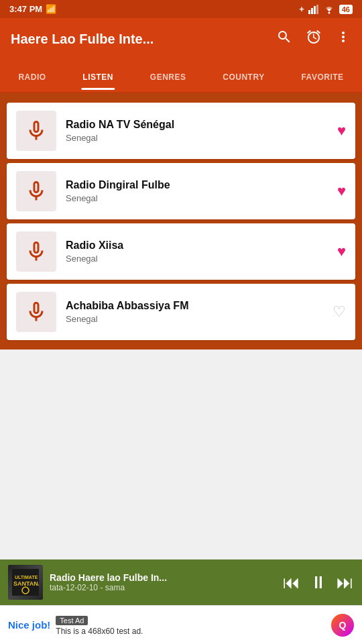  Describe the element at coordinates (314, 39) in the screenshot. I see `alarm-icon` at that location.